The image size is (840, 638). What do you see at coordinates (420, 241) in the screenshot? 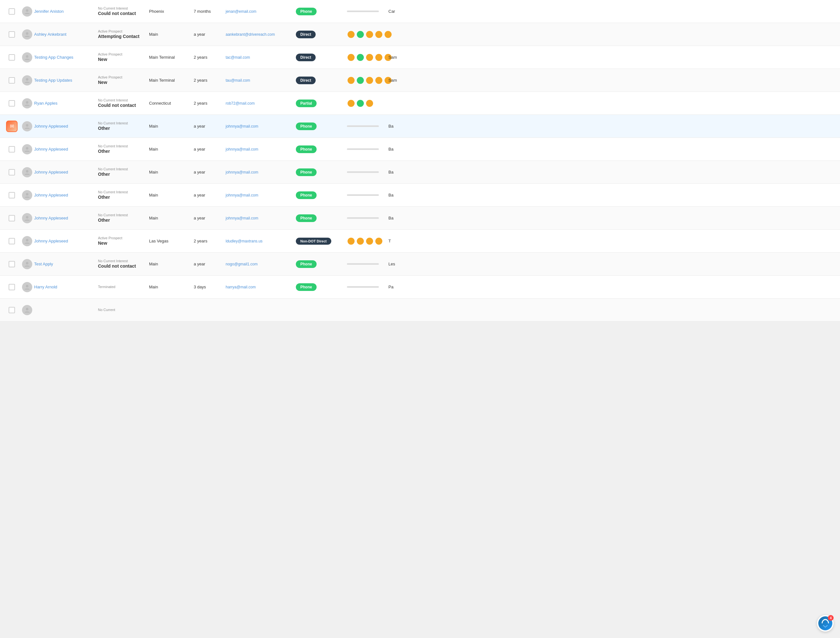
I see `table-row: Johnny AppleseedActive ProspectNewLas Ve…` at bounding box center [420, 241].